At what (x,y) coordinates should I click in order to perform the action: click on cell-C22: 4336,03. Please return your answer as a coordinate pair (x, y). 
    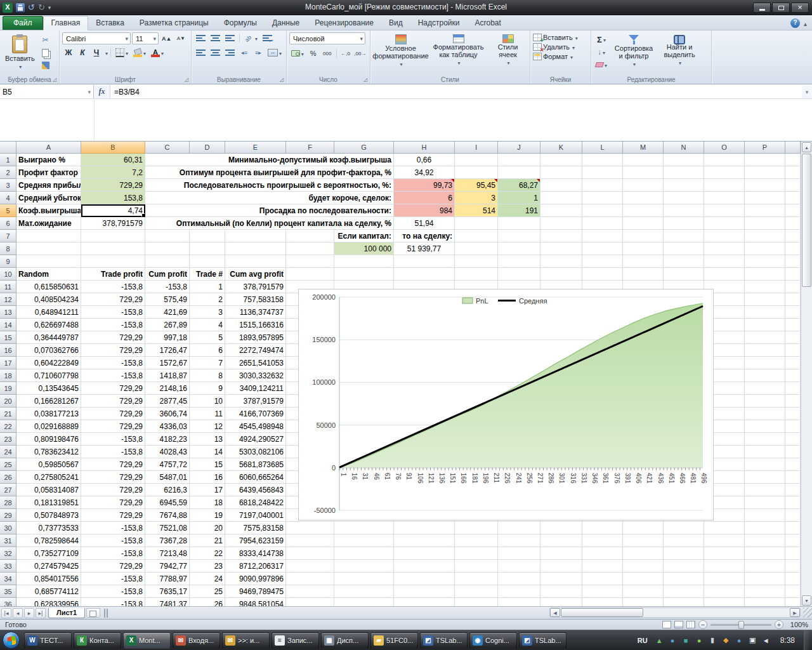
    Looking at the image, I should click on (167, 427).